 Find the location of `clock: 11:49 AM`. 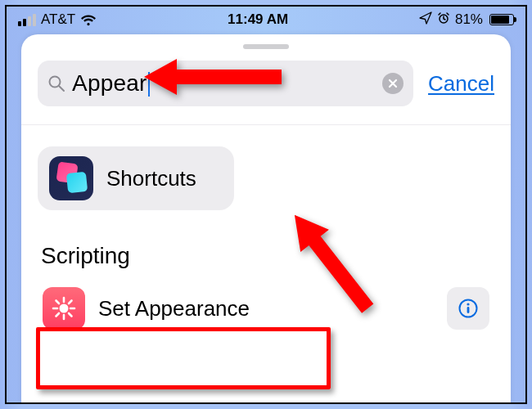

clock: 11:49 AM is located at coordinates (258, 20).